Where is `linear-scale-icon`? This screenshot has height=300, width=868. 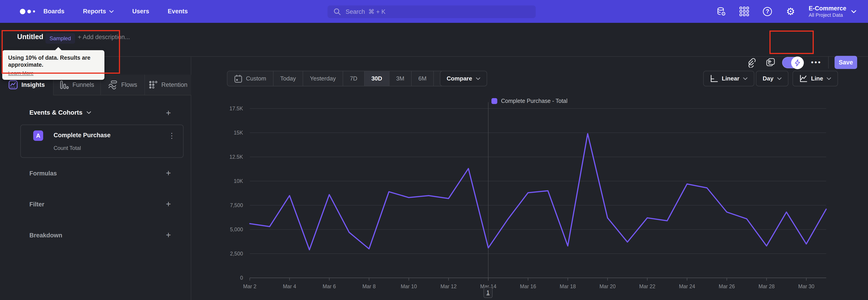 linear-scale-icon is located at coordinates (714, 79).